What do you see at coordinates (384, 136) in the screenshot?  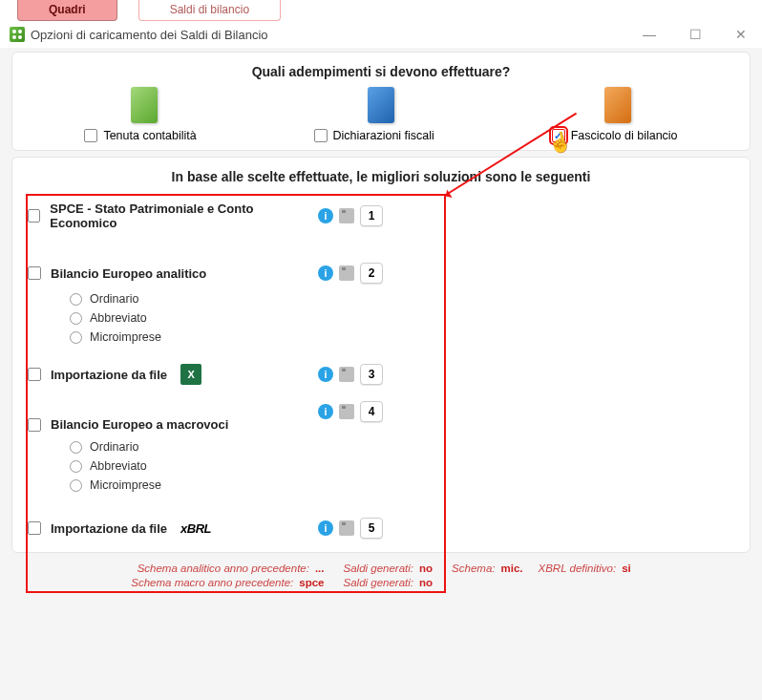 I see `checkbox-label: Dichiarazioni fiscali` at bounding box center [384, 136].